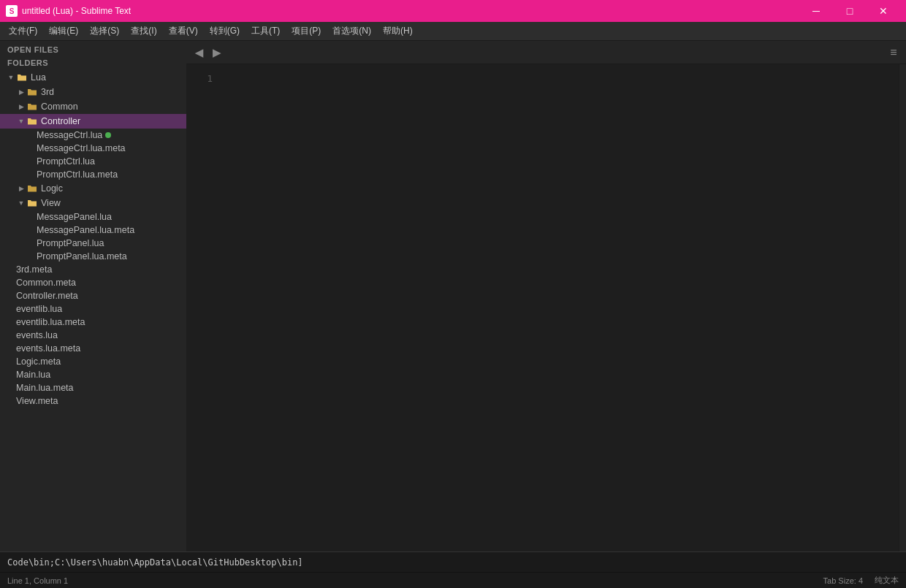  Describe the element at coordinates (94, 270) in the screenshot. I see `tree-item-3rdMeta: 3rd.meta` at that location.